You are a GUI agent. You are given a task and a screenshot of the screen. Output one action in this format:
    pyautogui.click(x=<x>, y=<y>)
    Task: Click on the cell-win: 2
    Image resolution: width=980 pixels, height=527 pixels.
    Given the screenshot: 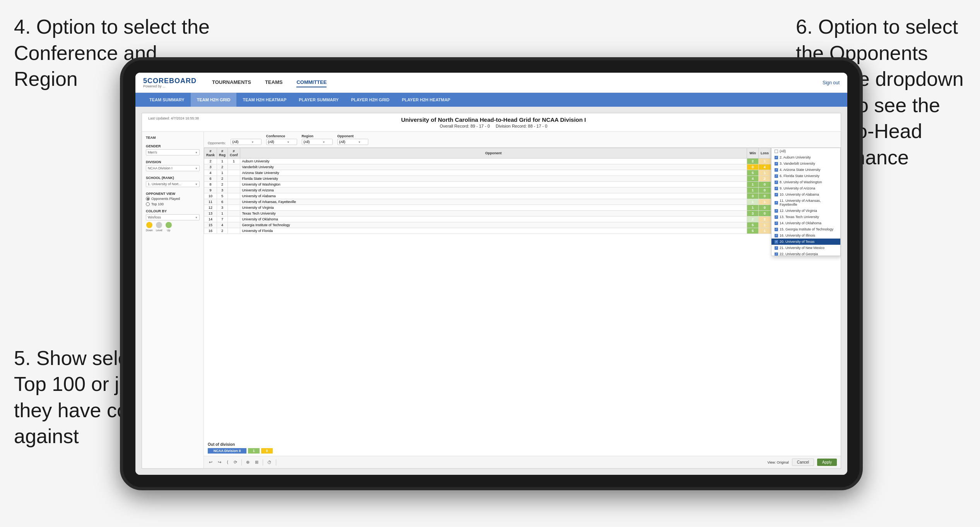 What is the action you would take?
    pyautogui.click(x=753, y=220)
    